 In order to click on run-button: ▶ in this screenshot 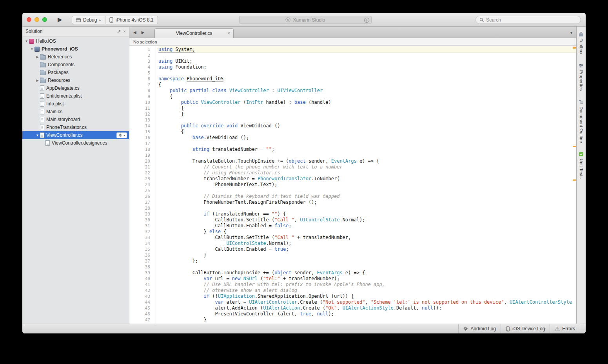, I will do `click(60, 20)`.